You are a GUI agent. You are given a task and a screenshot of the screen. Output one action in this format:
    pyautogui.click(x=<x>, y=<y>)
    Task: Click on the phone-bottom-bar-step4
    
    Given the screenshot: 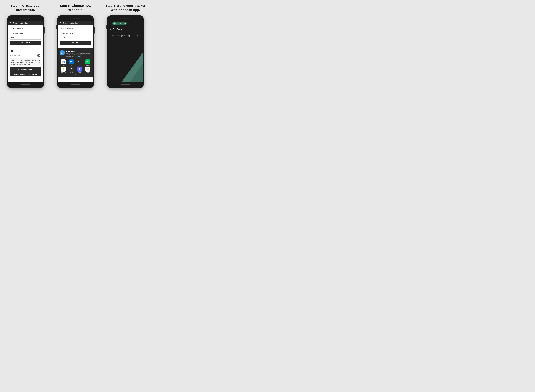 What is the action you would take?
    pyautogui.click(x=26, y=84)
    